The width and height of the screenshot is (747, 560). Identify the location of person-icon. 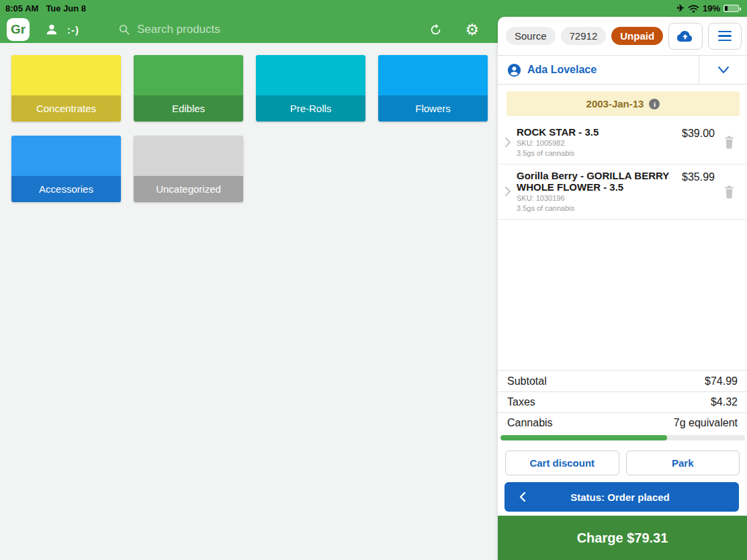
(52, 30).